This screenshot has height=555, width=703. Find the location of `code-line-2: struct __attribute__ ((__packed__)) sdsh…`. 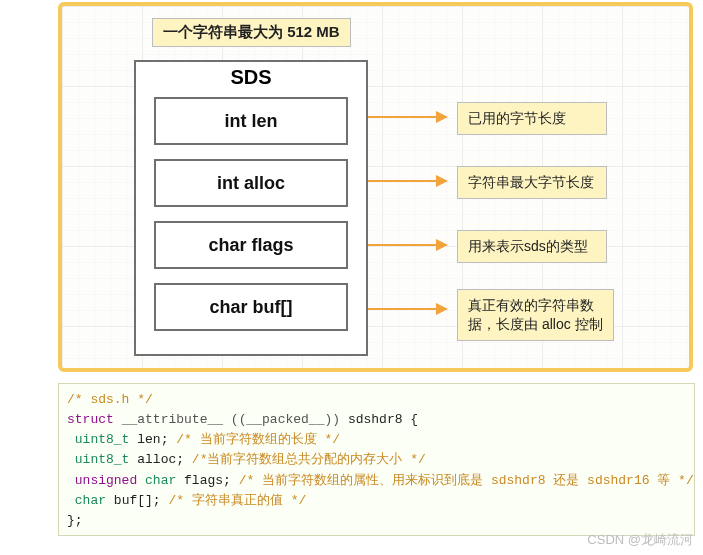

code-line-2: struct __attribute__ ((__packed__)) sdsh… is located at coordinates (376, 420).